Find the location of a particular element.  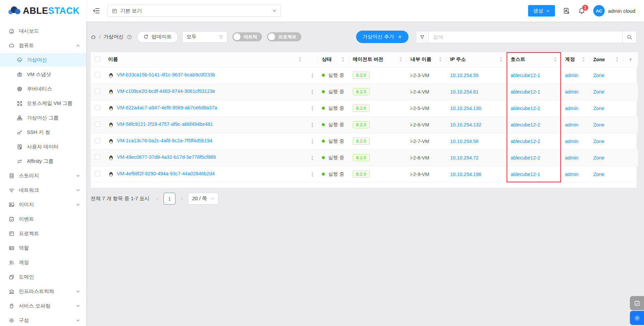

sidebar-item-projects: 프로젝트 is located at coordinates (43, 233).